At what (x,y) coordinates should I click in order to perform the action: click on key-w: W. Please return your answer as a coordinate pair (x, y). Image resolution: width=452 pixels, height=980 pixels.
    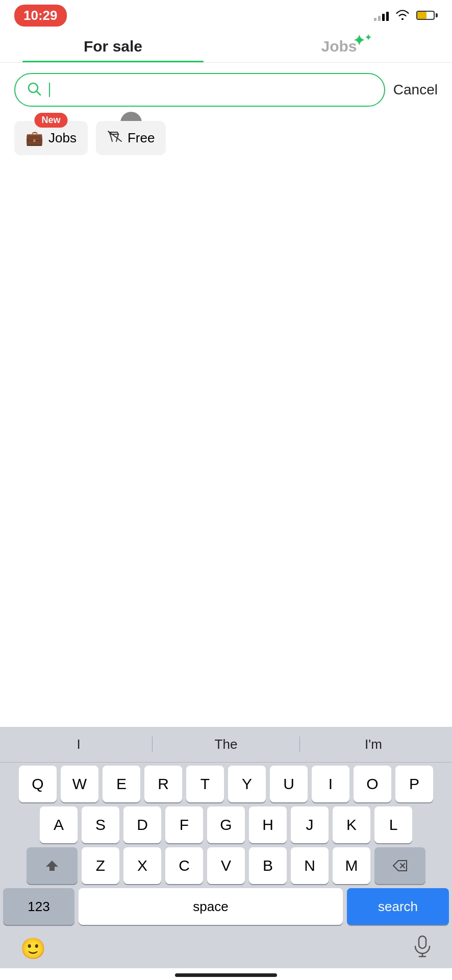
    Looking at the image, I should click on (80, 784).